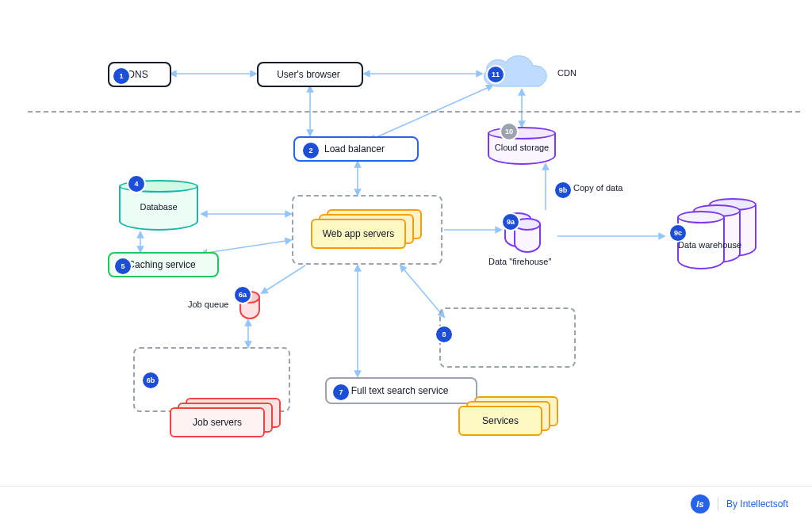 This screenshot has width=812, height=523. What do you see at coordinates (162, 265) in the screenshot?
I see `node-caching-label: Caching service` at bounding box center [162, 265].